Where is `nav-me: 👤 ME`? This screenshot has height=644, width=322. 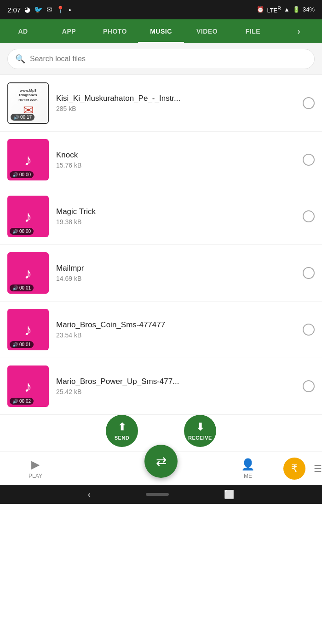
nav-me: 👤 ME is located at coordinates (248, 469).